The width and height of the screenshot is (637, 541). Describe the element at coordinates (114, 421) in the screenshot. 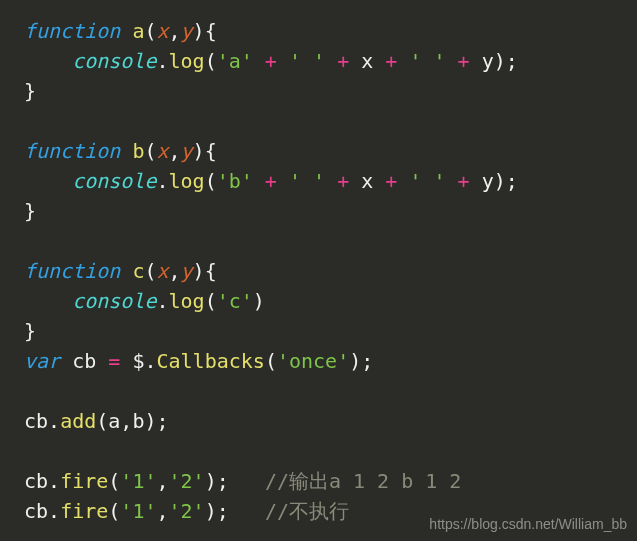

I see `arg-a: a` at that location.